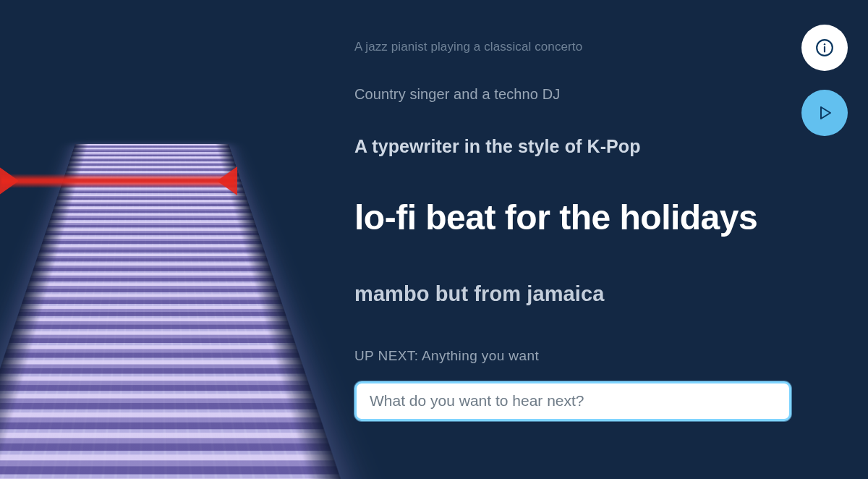 The image size is (868, 479). I want to click on prompt-input, so click(573, 401).